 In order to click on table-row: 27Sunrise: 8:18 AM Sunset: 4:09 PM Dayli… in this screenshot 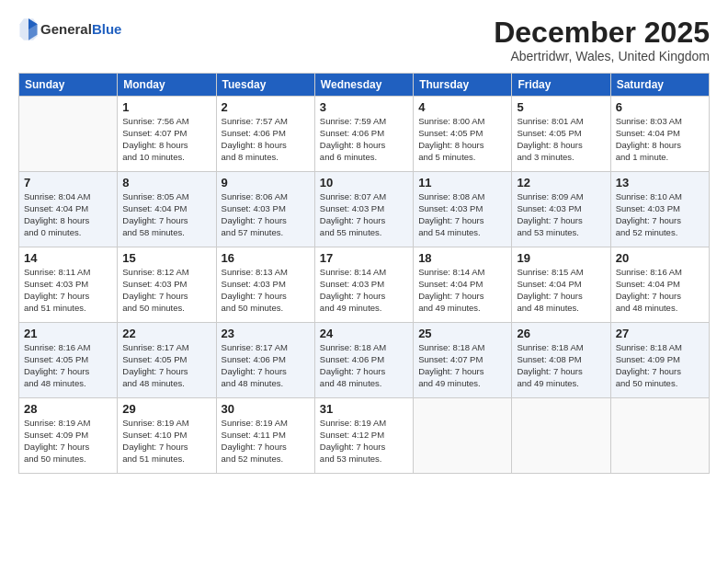, I will do `click(660, 361)`.